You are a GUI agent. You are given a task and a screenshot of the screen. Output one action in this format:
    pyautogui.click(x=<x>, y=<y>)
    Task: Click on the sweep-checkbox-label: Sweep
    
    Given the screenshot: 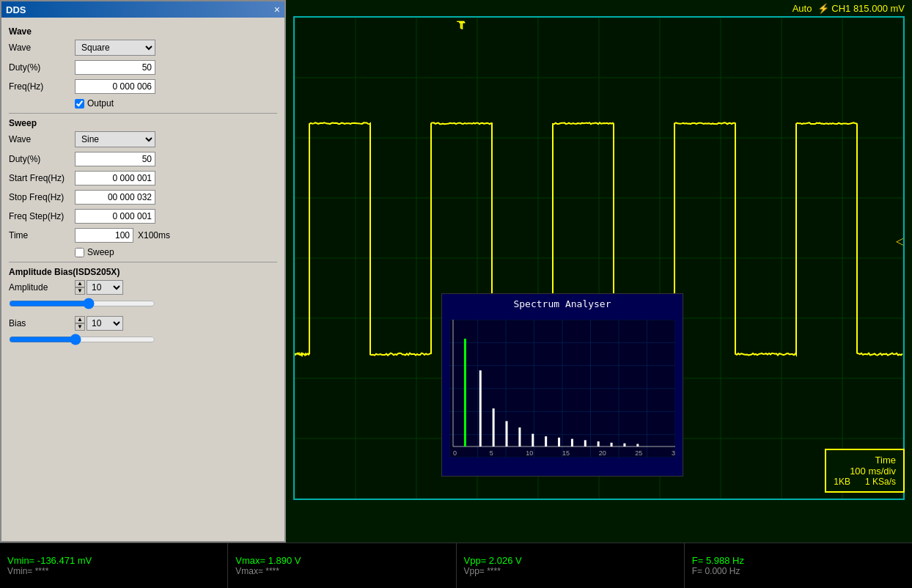 What is the action you would take?
    pyautogui.click(x=101, y=252)
    